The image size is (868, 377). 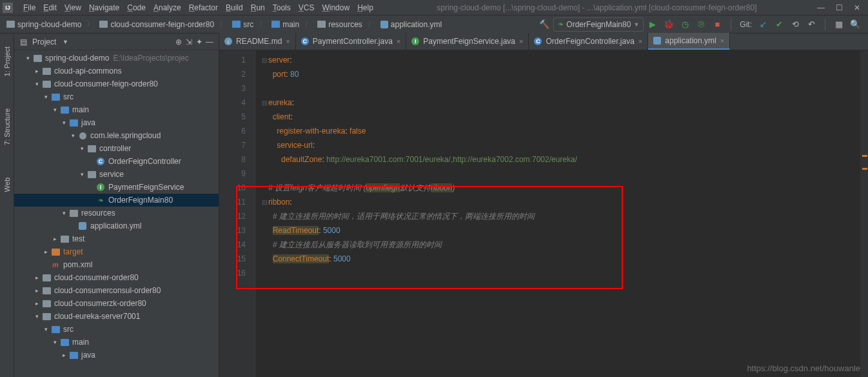 What do you see at coordinates (841, 8) in the screenshot?
I see `window-controls: — ☐ ✕` at bounding box center [841, 8].